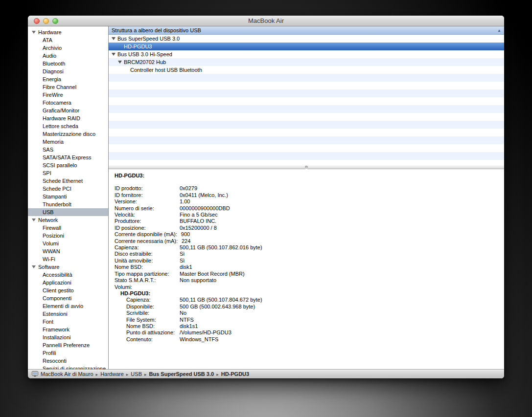  What do you see at coordinates (306, 39) in the screenshot?
I see `tree-row: Bus SuperSpeed USB 3.0` at bounding box center [306, 39].